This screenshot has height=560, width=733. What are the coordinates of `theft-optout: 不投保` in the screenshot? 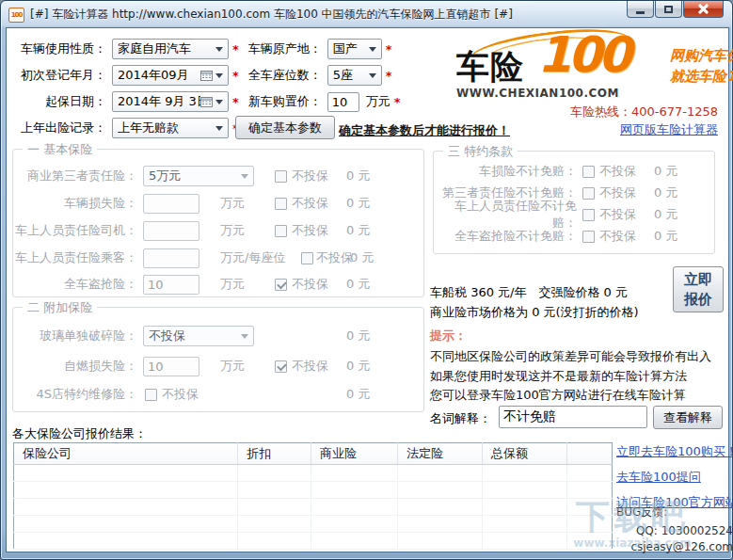 It's located at (301, 284).